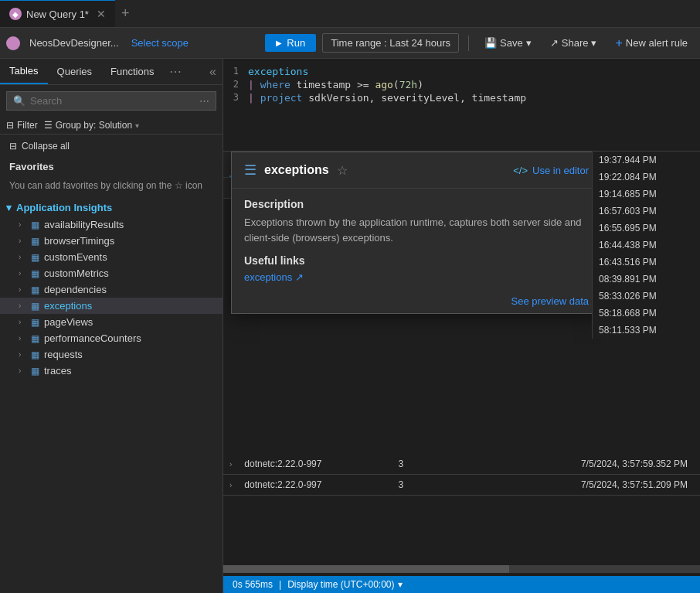 The image size is (700, 593). Describe the element at coordinates (111, 306) in the screenshot. I see `tree-item-exceptions: › ▦ exceptions` at that location.